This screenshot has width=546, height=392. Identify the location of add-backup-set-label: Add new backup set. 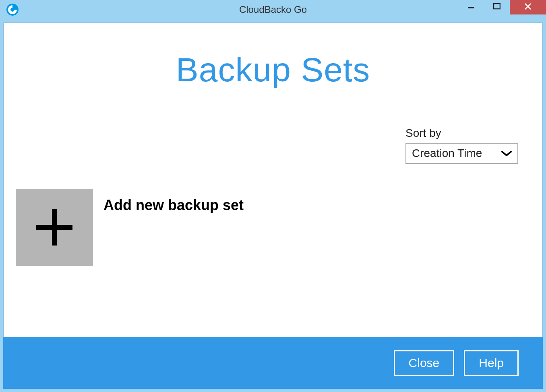
(174, 205).